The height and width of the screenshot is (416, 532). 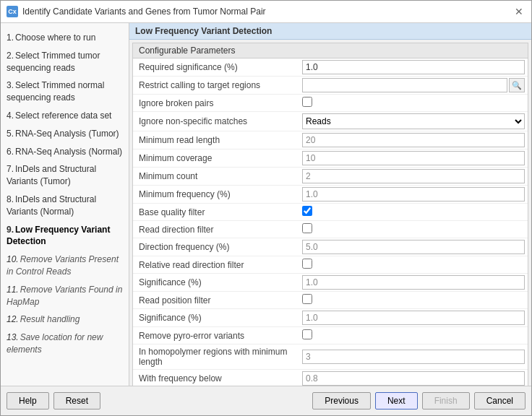 I want to click on param-label-2: Ignore broken pairs, so click(x=216, y=103).